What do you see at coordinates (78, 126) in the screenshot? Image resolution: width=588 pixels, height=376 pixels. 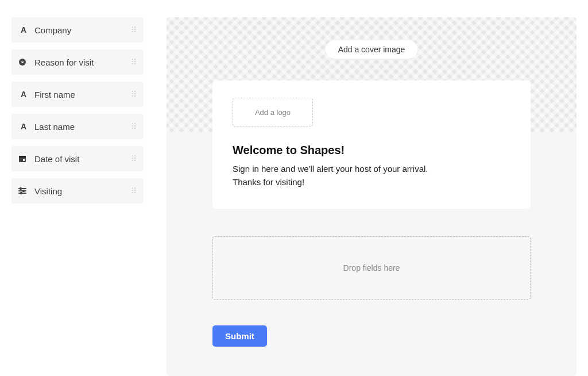 I see `field-item-lastname: A Last name ⠿` at bounding box center [78, 126].